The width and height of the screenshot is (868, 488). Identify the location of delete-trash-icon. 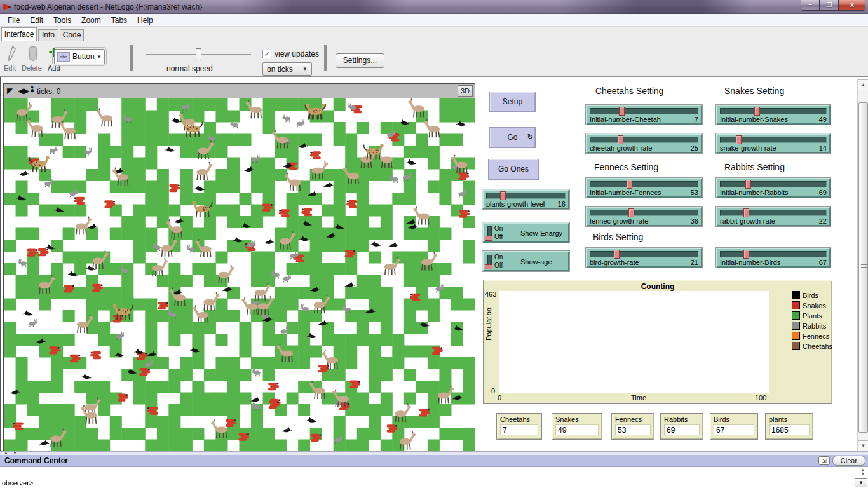
(33, 53).